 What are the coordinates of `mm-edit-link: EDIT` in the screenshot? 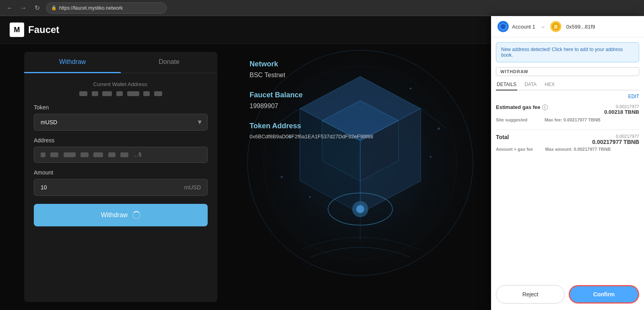 It's located at (568, 96).